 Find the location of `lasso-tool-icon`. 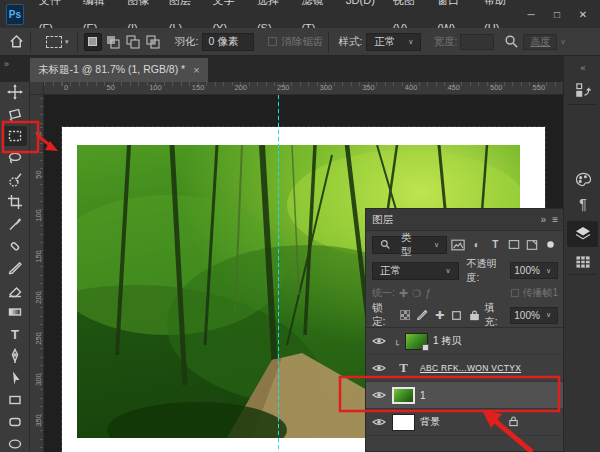

lasso-tool-icon is located at coordinates (15, 158).